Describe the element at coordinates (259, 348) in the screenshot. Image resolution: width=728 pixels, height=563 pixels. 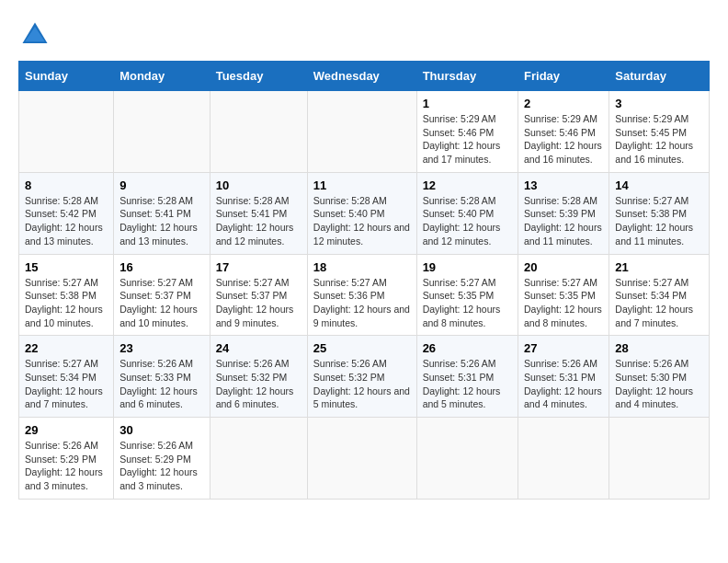
I see `day-number: 24` at that location.